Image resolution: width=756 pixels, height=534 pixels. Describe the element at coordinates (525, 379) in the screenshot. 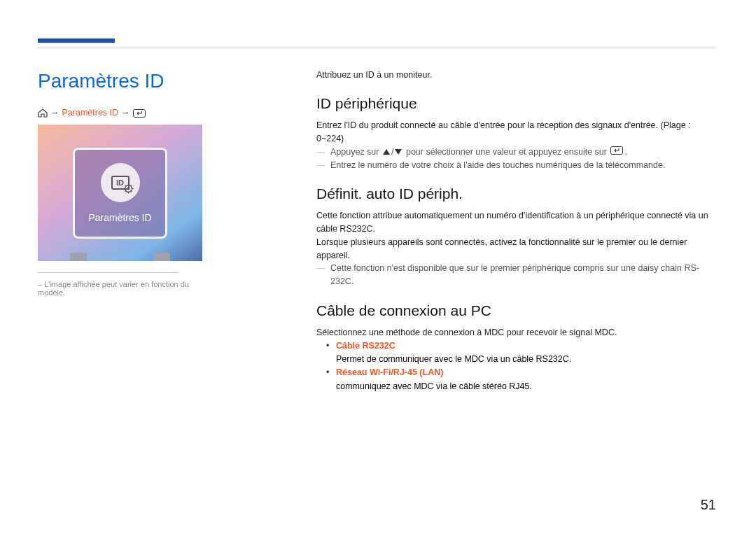

I see `list-item: Réseau Wi-Fi/RJ-45 (LAN) communiquez ave…` at that location.